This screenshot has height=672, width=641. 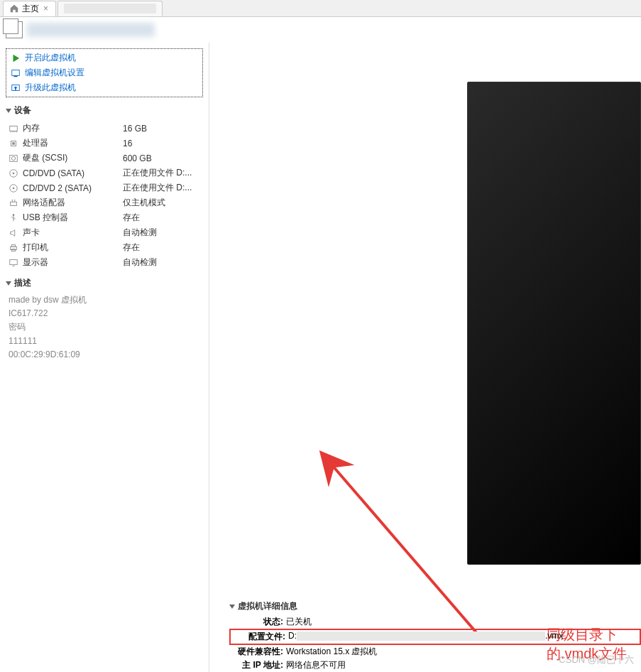 I want to click on device-name: CD/DVD (SATA), so click(x=54, y=173).